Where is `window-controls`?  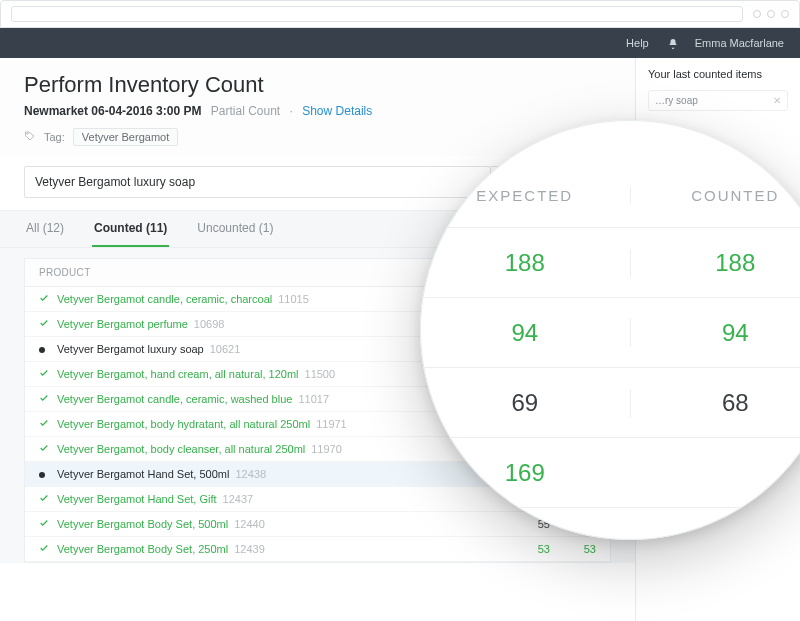
window-controls is located at coordinates (771, 14).